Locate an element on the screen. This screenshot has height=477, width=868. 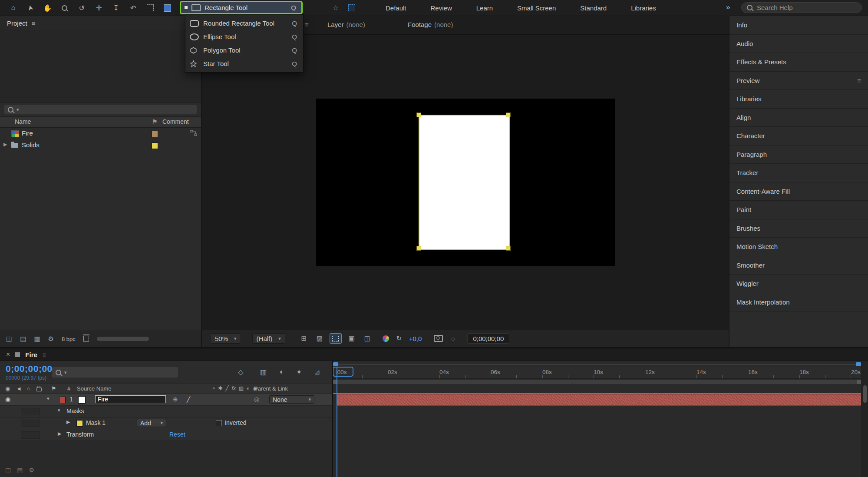
video-column-icon: ◉ is located at coordinates (8, 388).